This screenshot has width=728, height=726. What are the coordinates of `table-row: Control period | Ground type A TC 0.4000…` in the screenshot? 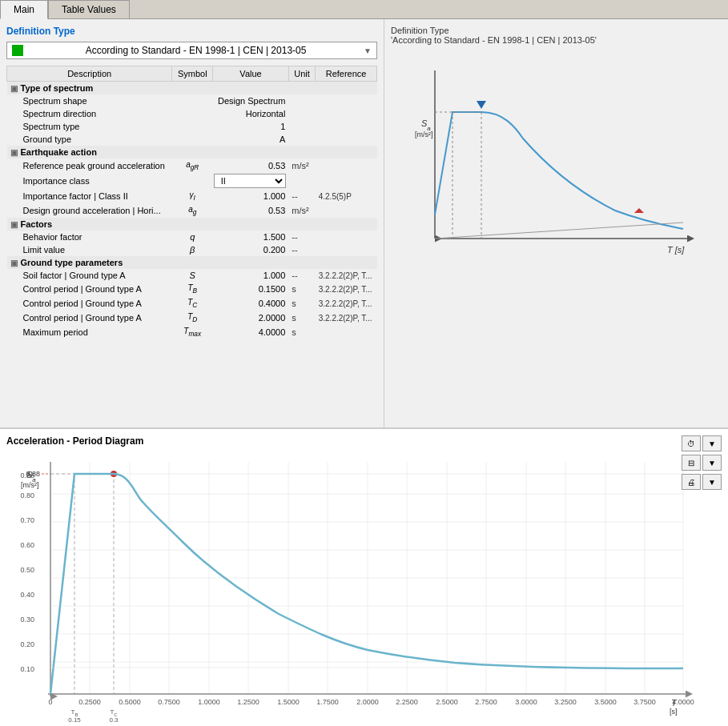 It's located at (192, 303).